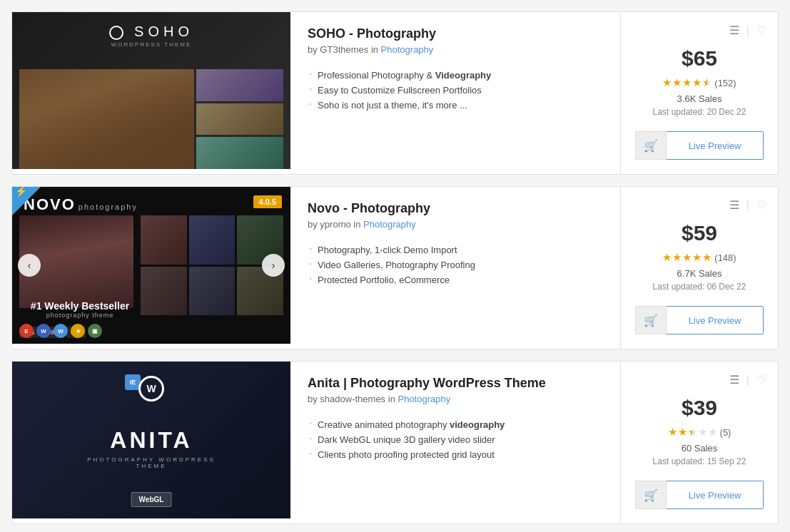 This screenshot has width=790, height=532. Describe the element at coordinates (761, 205) in the screenshot. I see `heart-icon: ♡` at that location.